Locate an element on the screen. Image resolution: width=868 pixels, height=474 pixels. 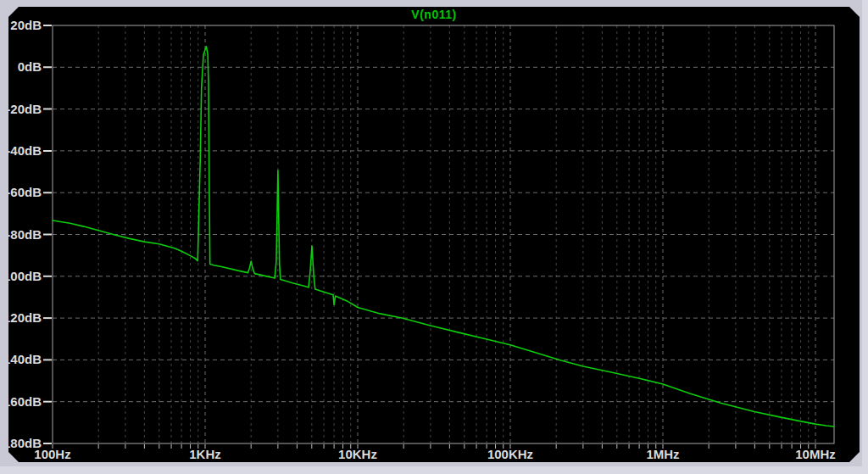
y-tick-label: -140dB is located at coordinates (25, 360).